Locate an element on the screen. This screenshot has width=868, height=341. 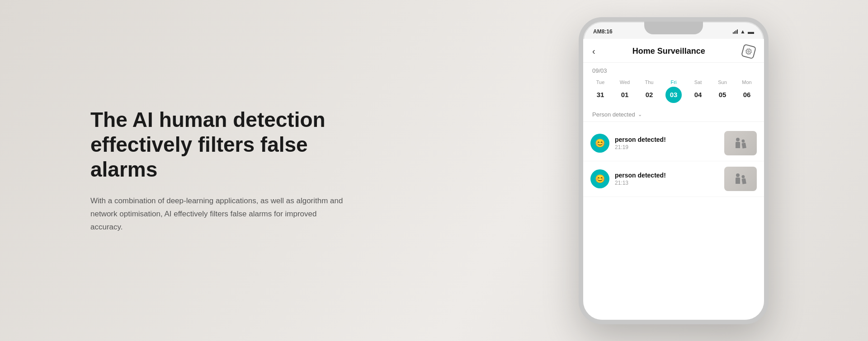
back-button: ‹ is located at coordinates (594, 51).